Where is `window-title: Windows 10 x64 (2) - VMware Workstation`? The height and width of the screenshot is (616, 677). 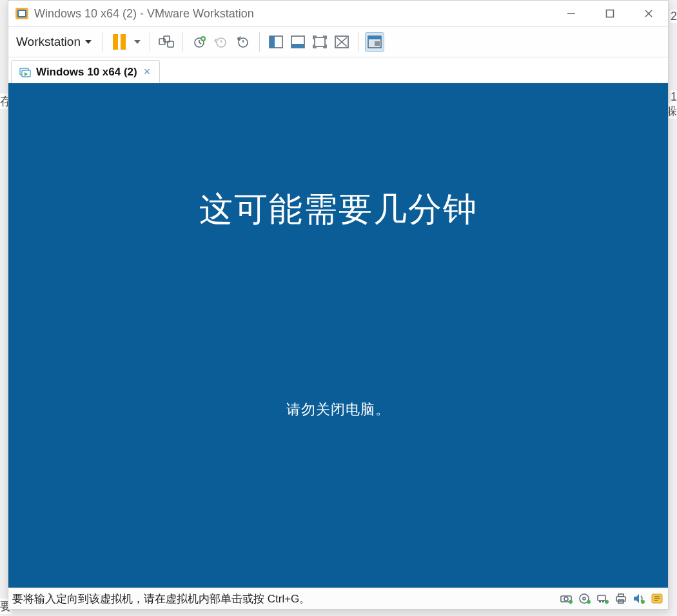
window-title: Windows 10 x64 (2) - VMware Workstation is located at coordinates (293, 14).